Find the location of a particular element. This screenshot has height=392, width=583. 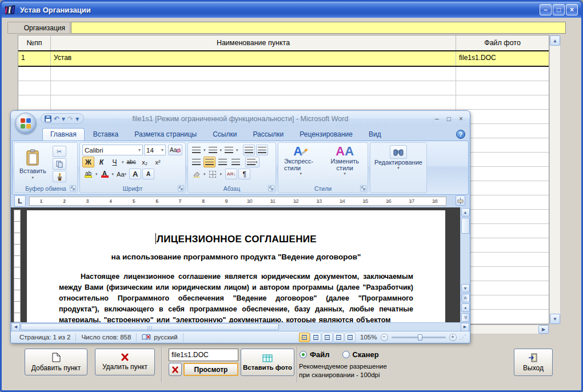

zoom-out-icon: − is located at coordinates (384, 337).